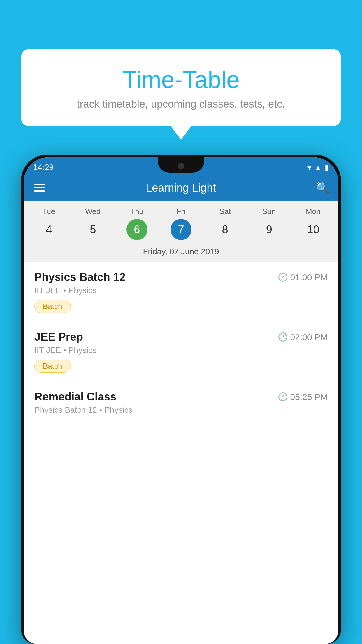 The image size is (362, 644). I want to click on day-name: Thu, so click(137, 212).